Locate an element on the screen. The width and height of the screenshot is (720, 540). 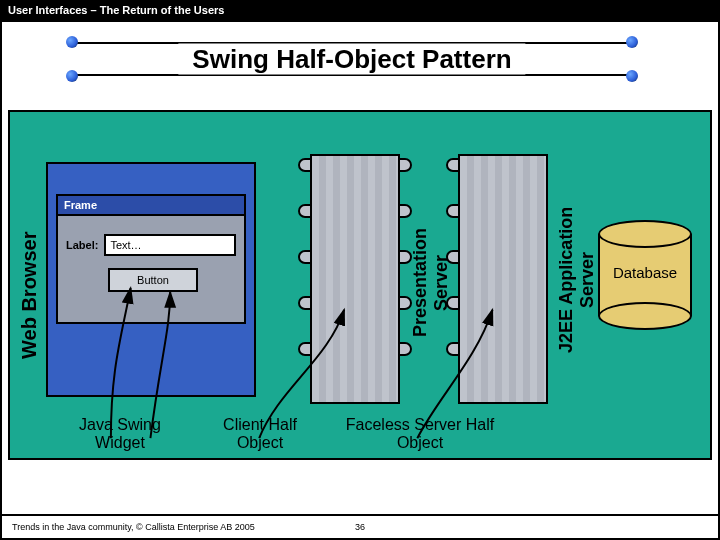
button-widget: Button is located at coordinates (153, 280).